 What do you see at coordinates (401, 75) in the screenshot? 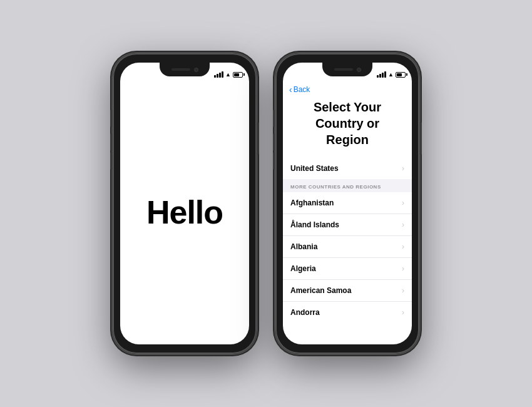
I see `battery-icon-right` at bounding box center [401, 75].